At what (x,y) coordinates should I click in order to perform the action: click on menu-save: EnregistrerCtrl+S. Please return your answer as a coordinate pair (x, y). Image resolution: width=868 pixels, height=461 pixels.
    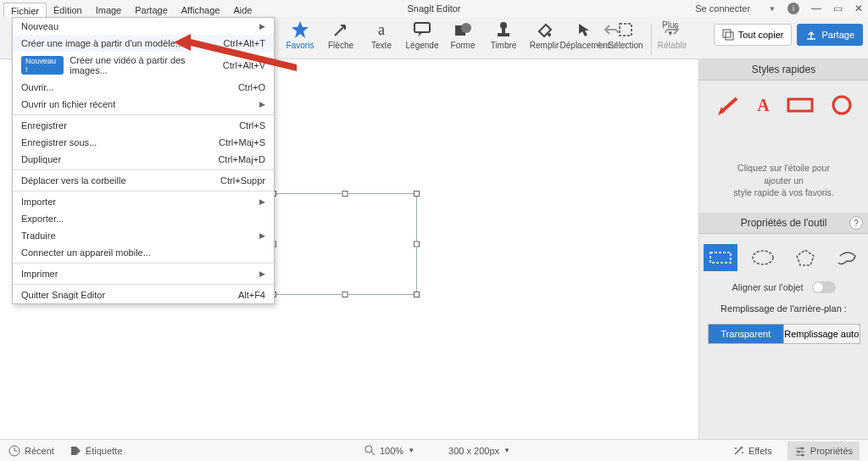
    Looking at the image, I should click on (143, 125).